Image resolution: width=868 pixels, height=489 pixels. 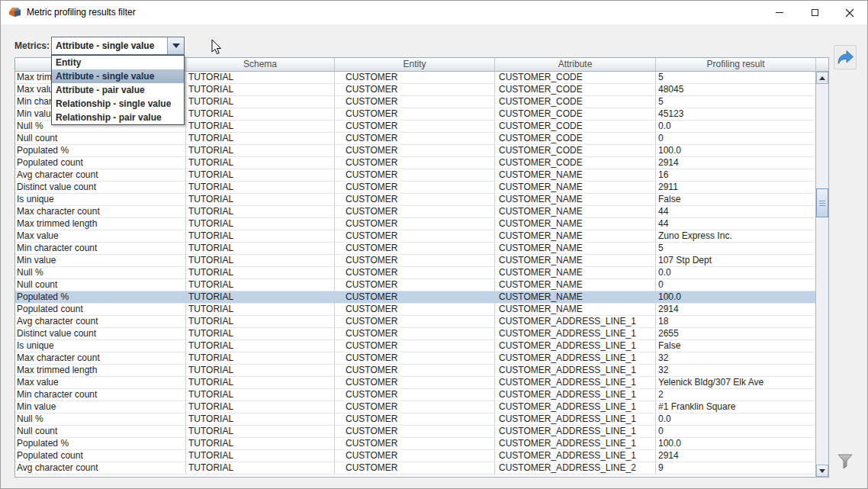 I want to click on cell-metric: Populated %, so click(x=101, y=298).